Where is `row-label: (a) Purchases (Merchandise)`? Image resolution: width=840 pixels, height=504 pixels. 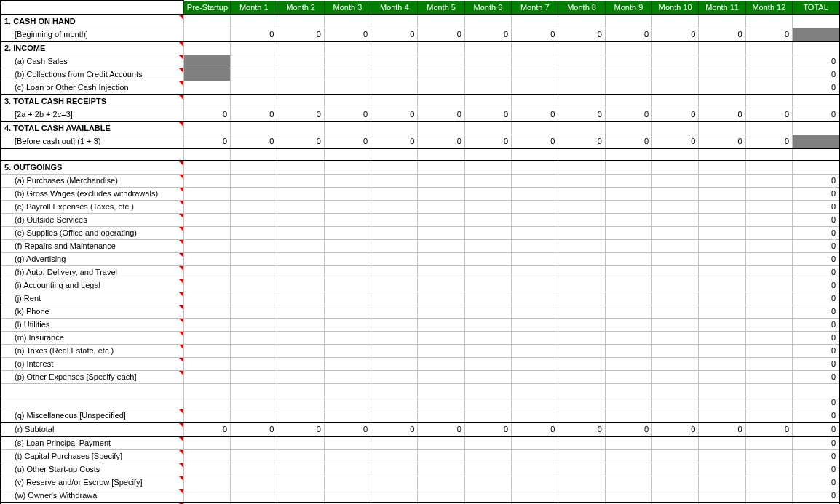
row-label: (a) Purchases (Merchandise) is located at coordinates (92, 180).